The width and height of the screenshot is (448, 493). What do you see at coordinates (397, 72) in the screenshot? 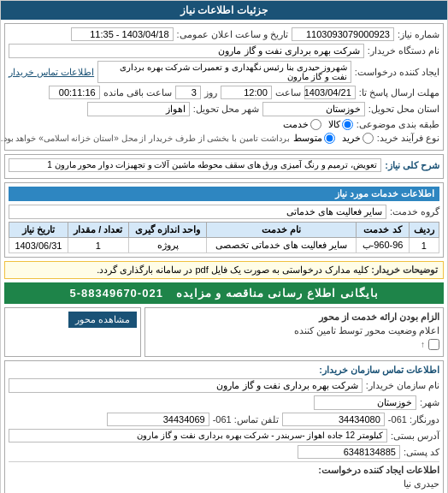
I see `requester-full-label: ایجاد کننده درخواست:` at bounding box center [397, 72].